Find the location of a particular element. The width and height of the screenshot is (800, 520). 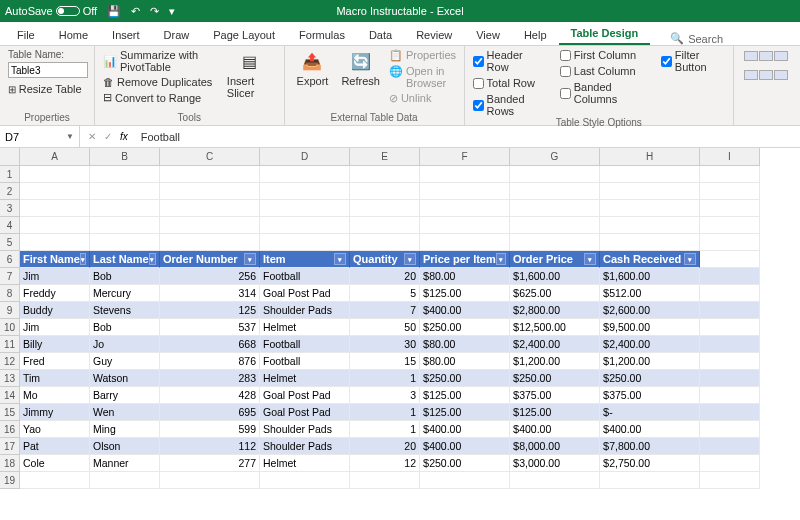

cell: 3 is located at coordinates (385, 396).